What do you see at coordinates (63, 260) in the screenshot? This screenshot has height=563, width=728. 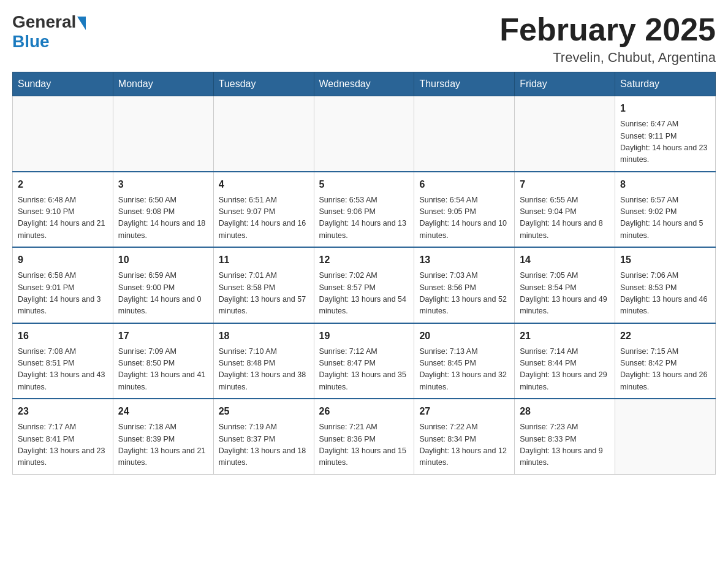 I see `day-number: 9` at bounding box center [63, 260].